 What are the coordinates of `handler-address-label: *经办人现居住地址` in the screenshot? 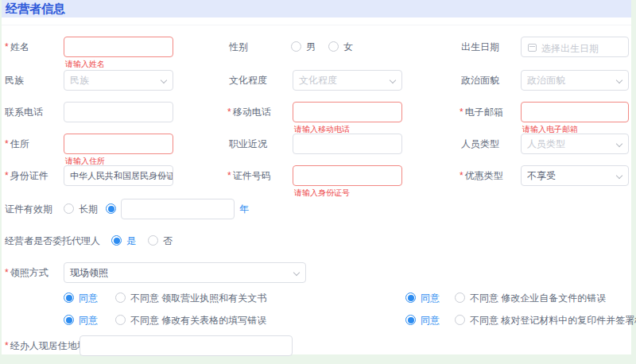 It's located at (46, 346).